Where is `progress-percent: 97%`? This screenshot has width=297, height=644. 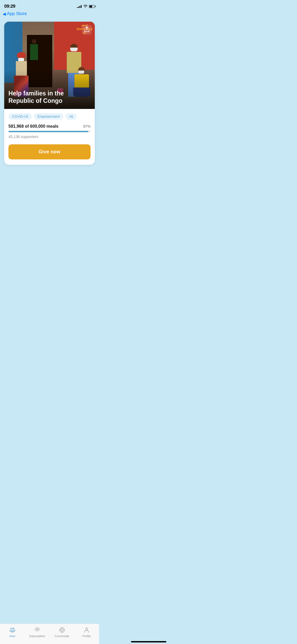 progress-percent: 97% is located at coordinates (87, 126).